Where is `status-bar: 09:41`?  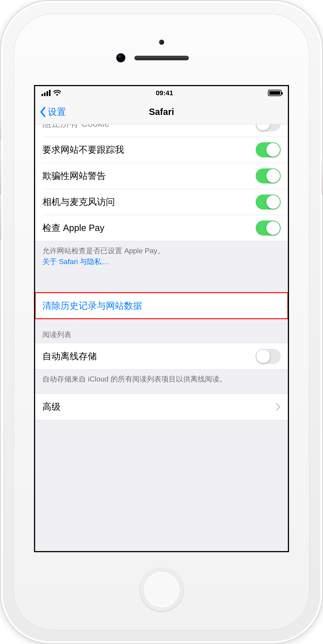
status-bar: 09:41 is located at coordinates (162, 93).